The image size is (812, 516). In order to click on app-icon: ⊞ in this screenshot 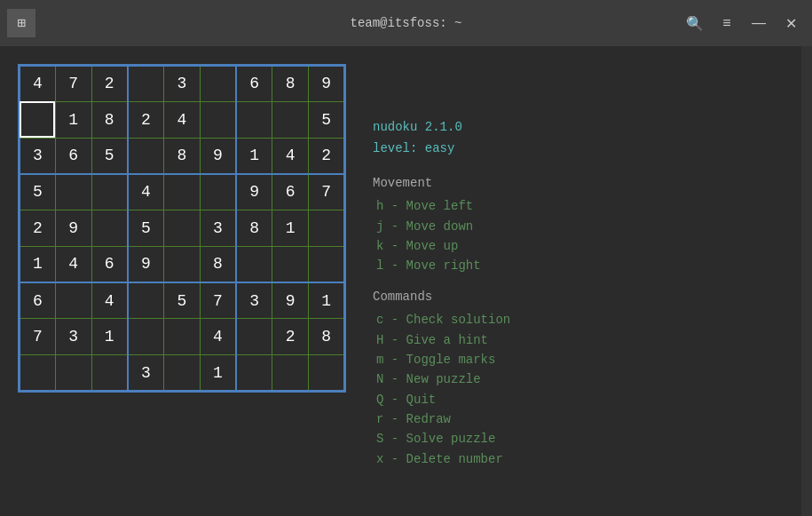, I will do `click(21, 23)`.